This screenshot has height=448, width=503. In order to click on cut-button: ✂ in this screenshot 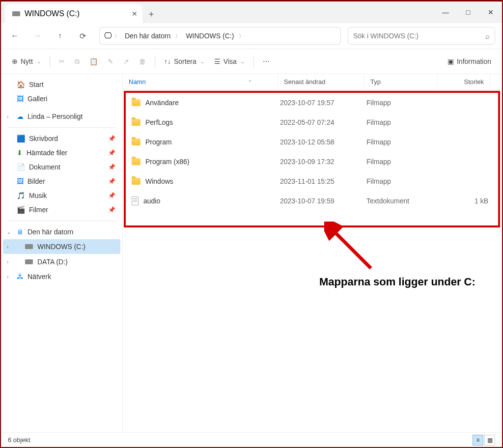, I will do `click(62, 61)`.